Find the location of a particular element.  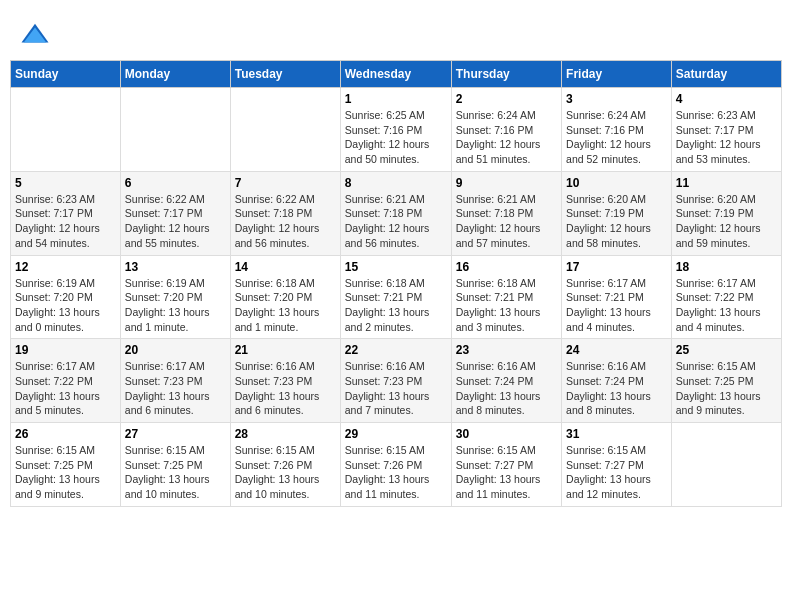

day-number: 15 is located at coordinates (396, 267).